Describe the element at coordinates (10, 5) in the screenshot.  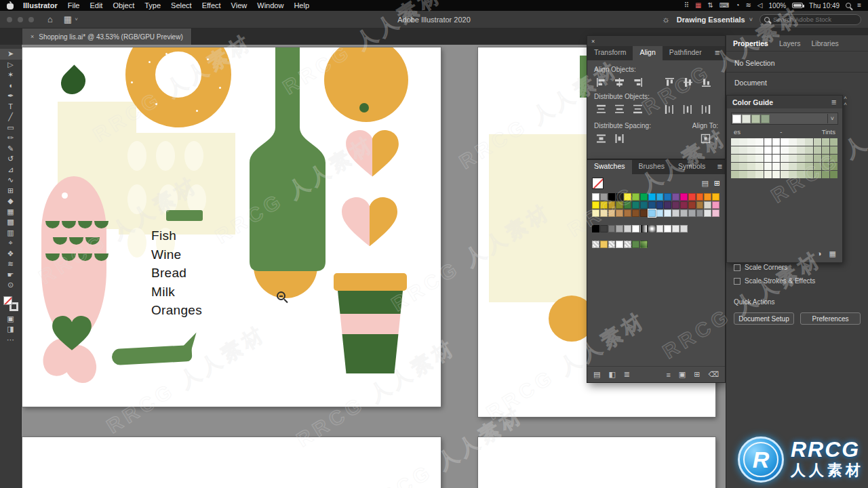
I see `apple-menu-icon` at that location.